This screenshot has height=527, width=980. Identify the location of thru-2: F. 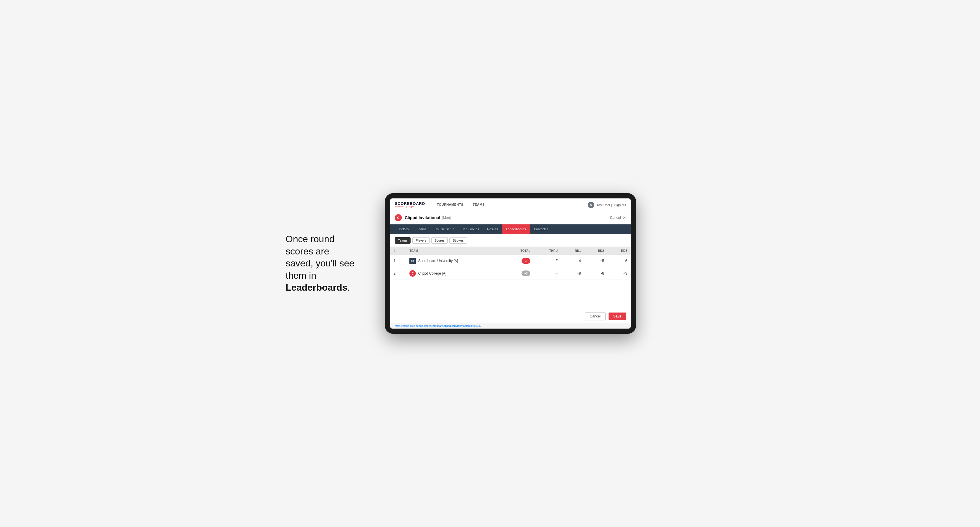
(547, 274).